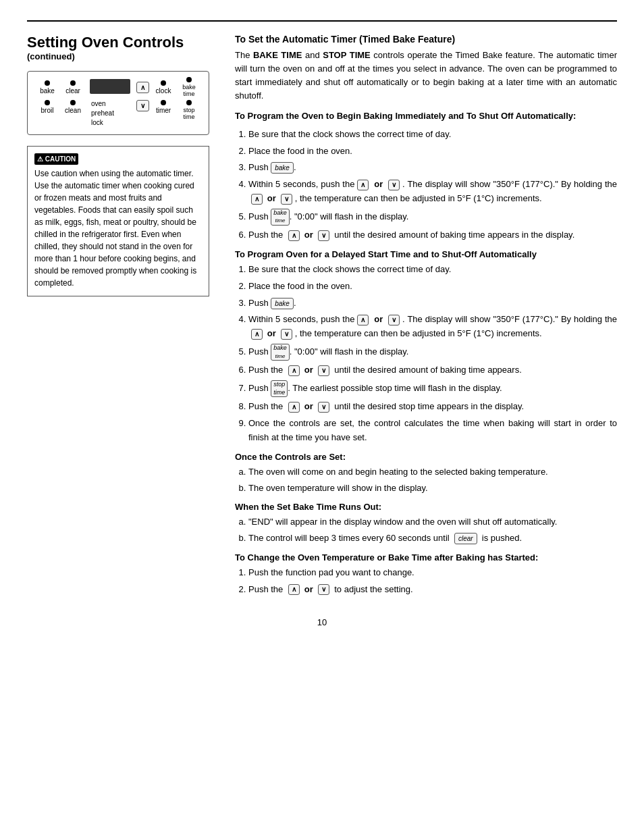 This screenshot has height=834, width=644. Describe the element at coordinates (257, 199) in the screenshot. I see `up-arrow-inline-2: ∧` at that location.